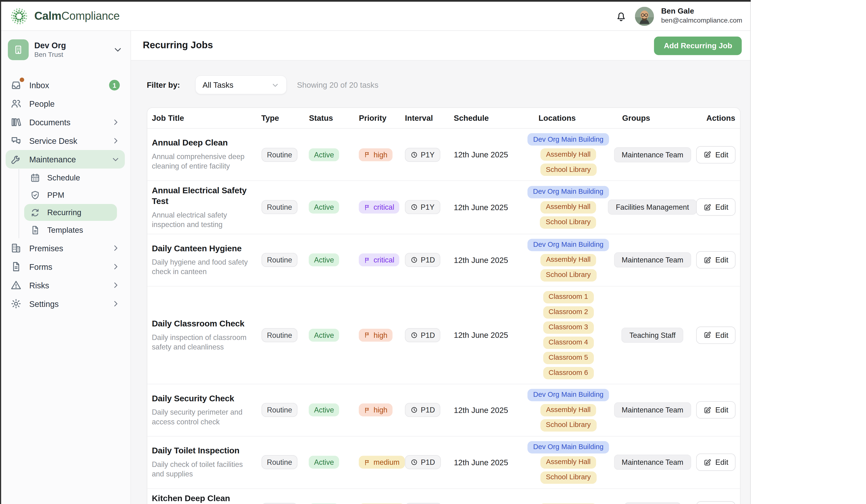  Describe the element at coordinates (443, 85) in the screenshot. I see `filter-row: Filter by: All Tasks Showing 20 of 20 ta…` at that location.